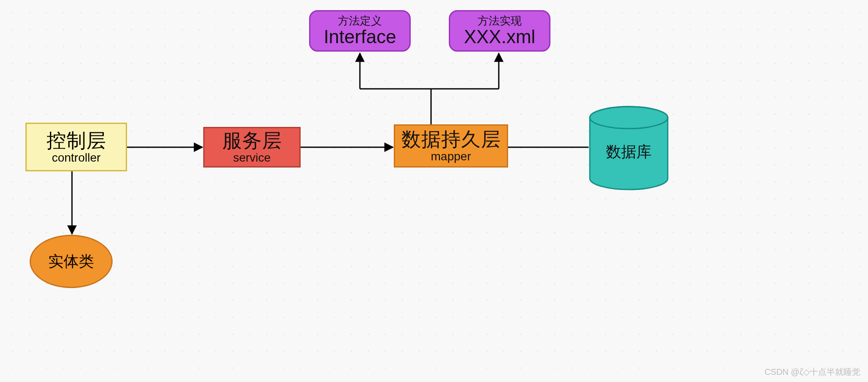 The height and width of the screenshot is (382, 868). I want to click on node-service: 服务层 service, so click(252, 147).